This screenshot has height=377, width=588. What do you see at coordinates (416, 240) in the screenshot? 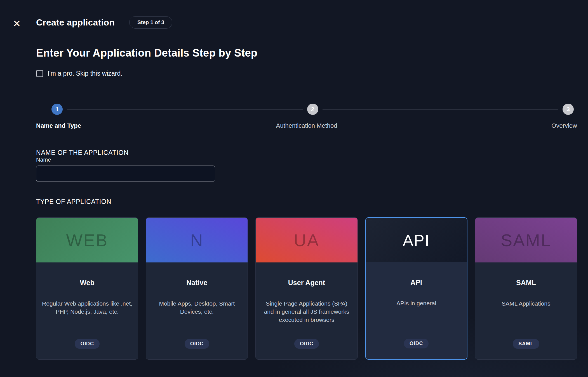
I see `api-card-letter: API` at bounding box center [416, 240].